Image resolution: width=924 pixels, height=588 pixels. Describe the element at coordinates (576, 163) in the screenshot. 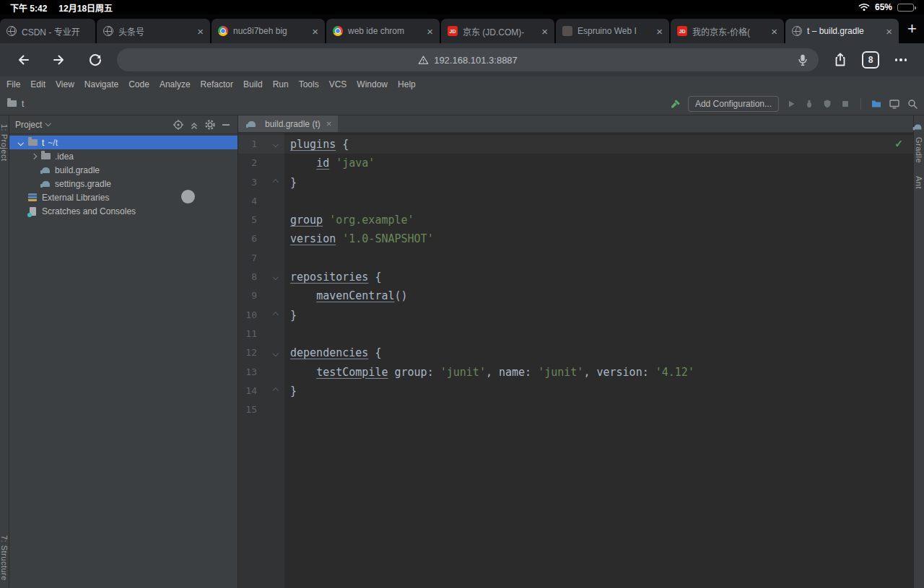

I see `code-line: 2 id 'java'` at that location.